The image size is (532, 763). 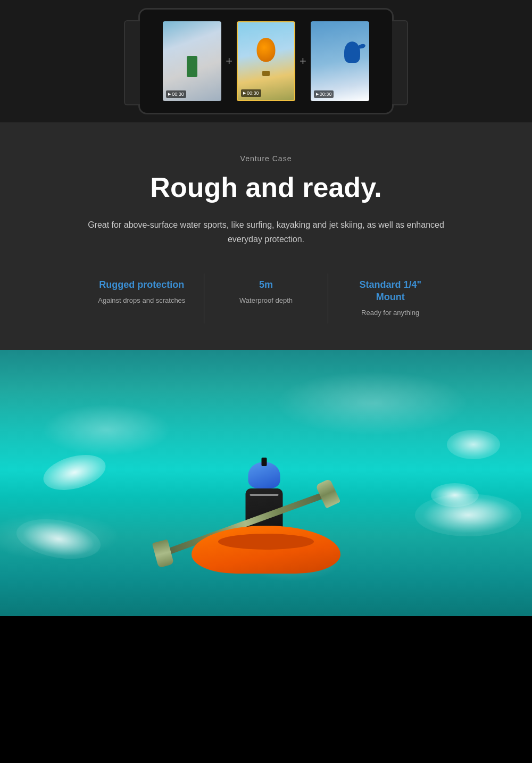 What do you see at coordinates (266, 61) in the screenshot?
I see `video-clips-row: 00:30 + 00:30 + 00:30` at bounding box center [266, 61].